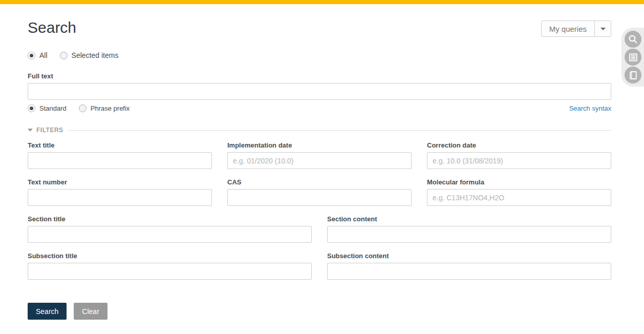  What do you see at coordinates (633, 39) in the screenshot?
I see `search-tool-button` at bounding box center [633, 39].